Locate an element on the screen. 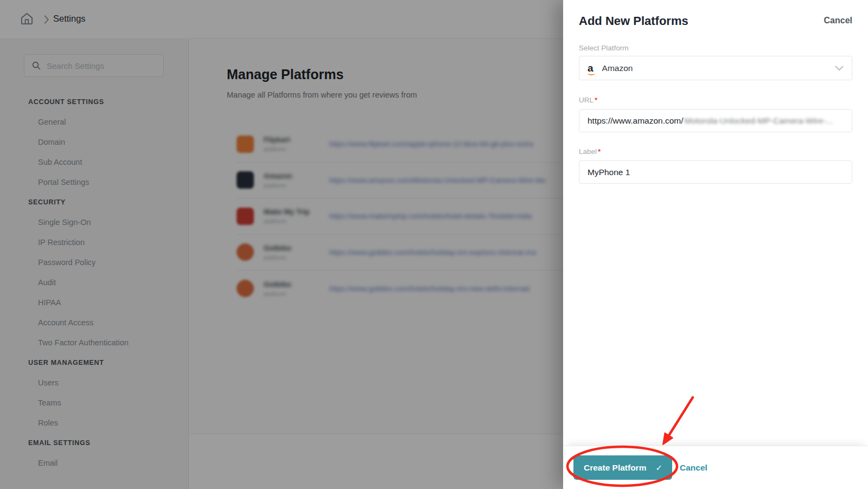  amazon-logo-icon: a is located at coordinates (590, 68).